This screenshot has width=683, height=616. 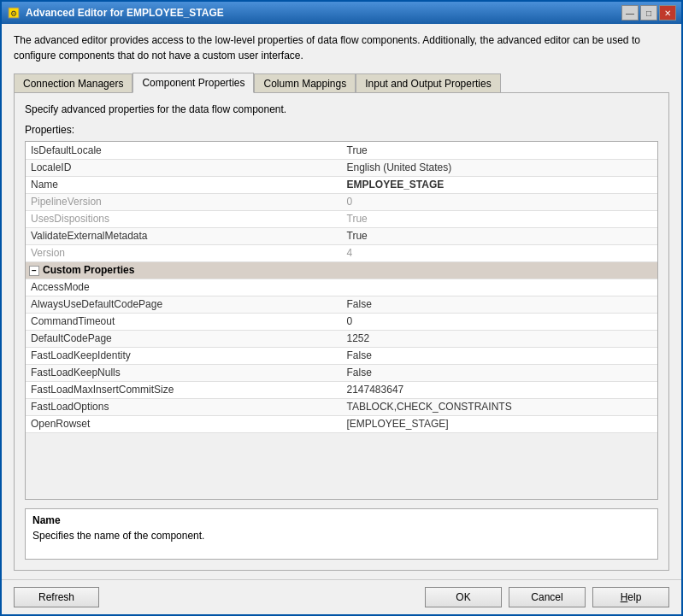 What do you see at coordinates (342, 373) in the screenshot?
I see `table-row: FastLoadKeepNullsFalse` at bounding box center [342, 373].